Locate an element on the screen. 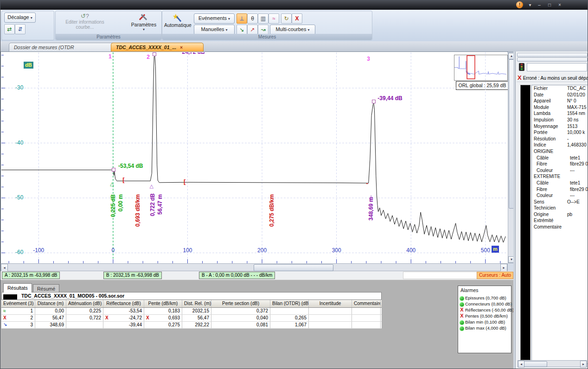 The height and width of the screenshot is (369, 588). alarms-panel: Alarmes ☺Epissures (0,700 dB)☺Connecteur… is located at coordinates (485, 319).